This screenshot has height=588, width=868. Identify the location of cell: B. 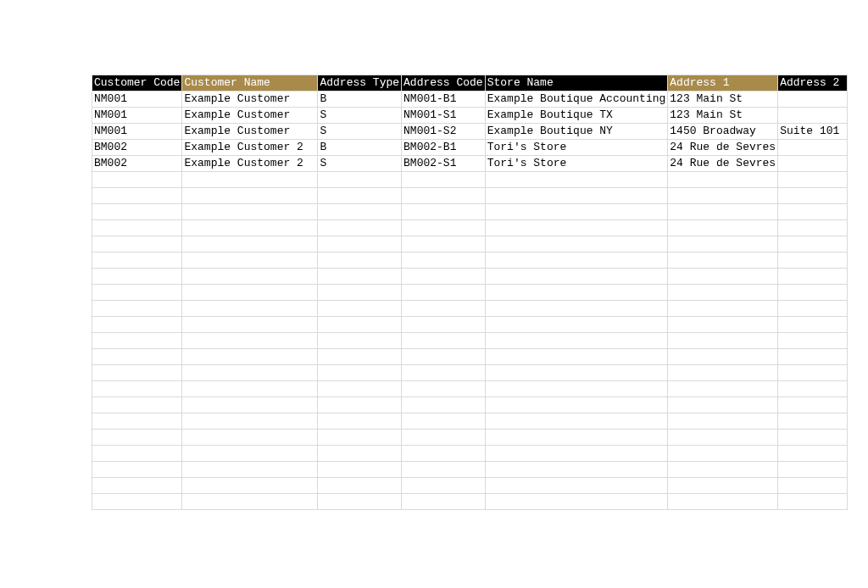
(359, 147).